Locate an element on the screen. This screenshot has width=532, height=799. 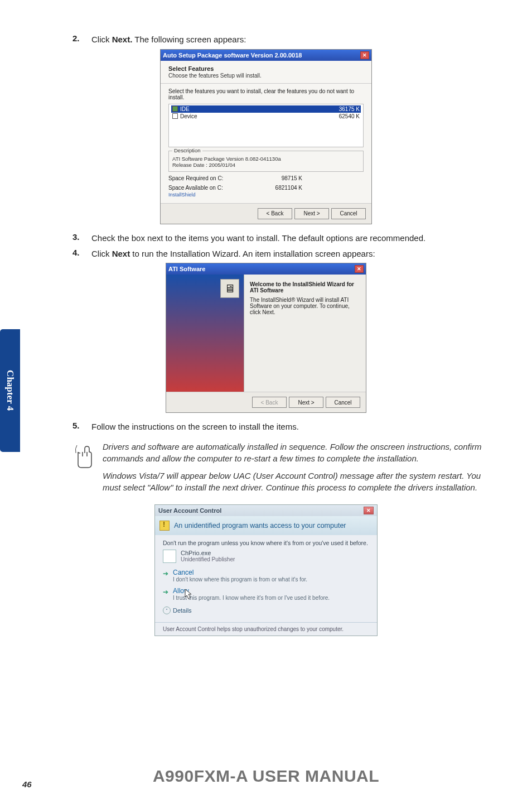
chevron-down-icon: ˅ is located at coordinates (167, 610).